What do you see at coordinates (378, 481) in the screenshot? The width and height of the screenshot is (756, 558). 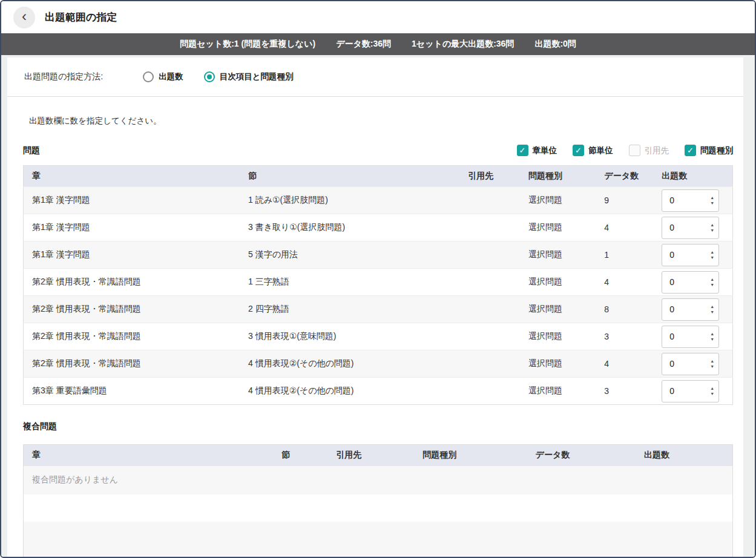 I see `empty-state-row: 複合問題がありません` at bounding box center [378, 481].